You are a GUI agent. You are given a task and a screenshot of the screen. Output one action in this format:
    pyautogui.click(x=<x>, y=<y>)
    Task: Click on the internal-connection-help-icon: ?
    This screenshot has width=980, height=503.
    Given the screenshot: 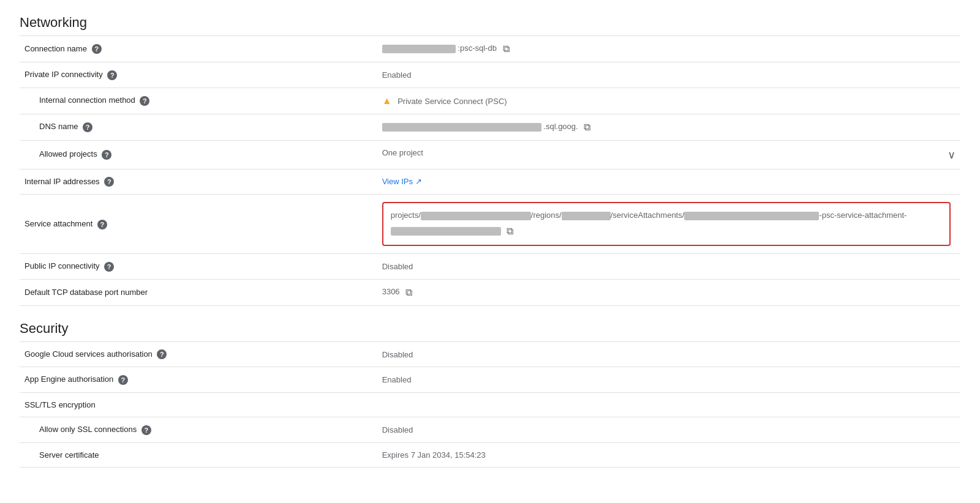 What is the action you would take?
    pyautogui.click(x=145, y=101)
    